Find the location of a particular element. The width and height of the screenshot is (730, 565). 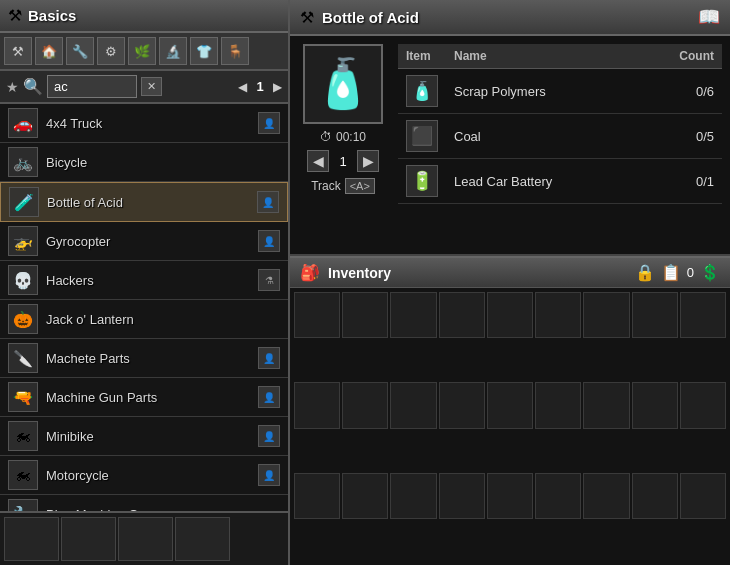

item-extra-motorcycle: 👤 is located at coordinates (269, 475).